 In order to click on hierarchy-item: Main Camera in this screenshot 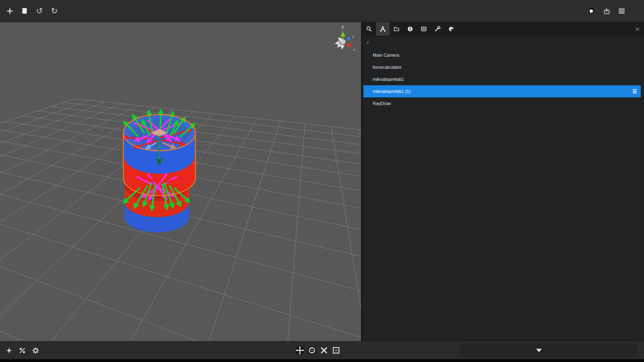, I will do `click(502, 55)`.